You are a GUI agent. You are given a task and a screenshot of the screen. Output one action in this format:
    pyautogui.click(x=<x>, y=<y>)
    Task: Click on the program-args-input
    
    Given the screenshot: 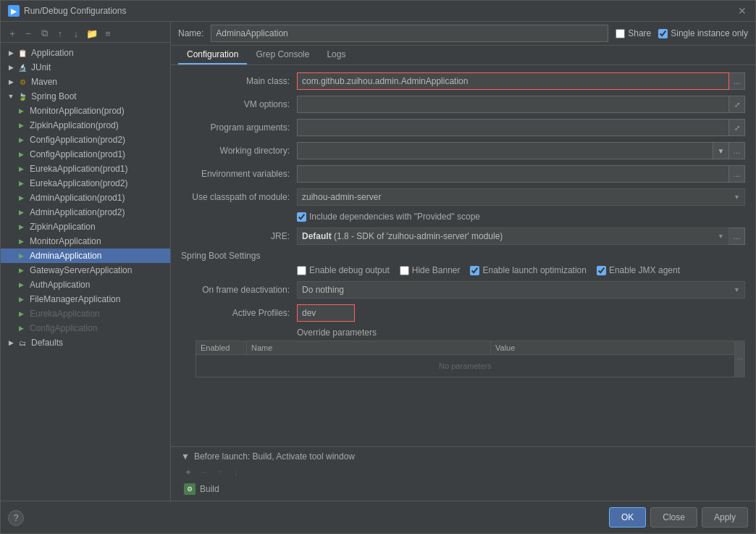 What is the action you would take?
    pyautogui.click(x=513, y=128)
    